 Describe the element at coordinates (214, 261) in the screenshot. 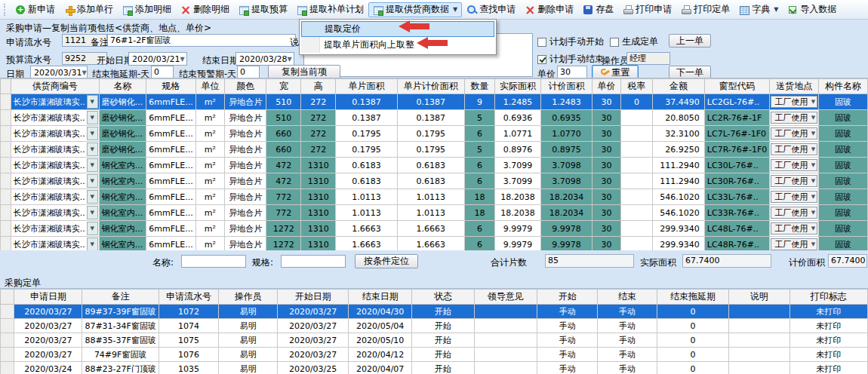

I see `name-filter-field` at that location.